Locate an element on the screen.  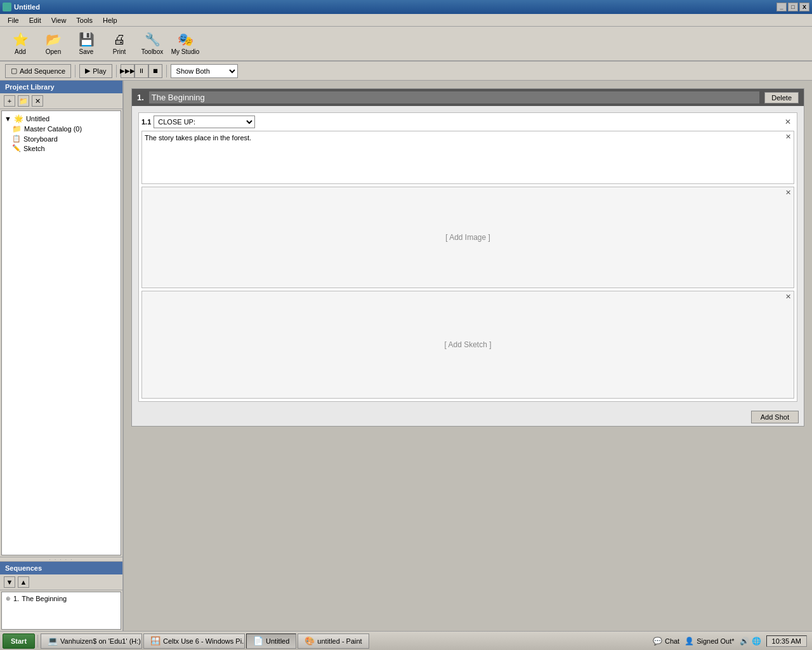
resize-bar: · · · · · is located at coordinates (61, 559).